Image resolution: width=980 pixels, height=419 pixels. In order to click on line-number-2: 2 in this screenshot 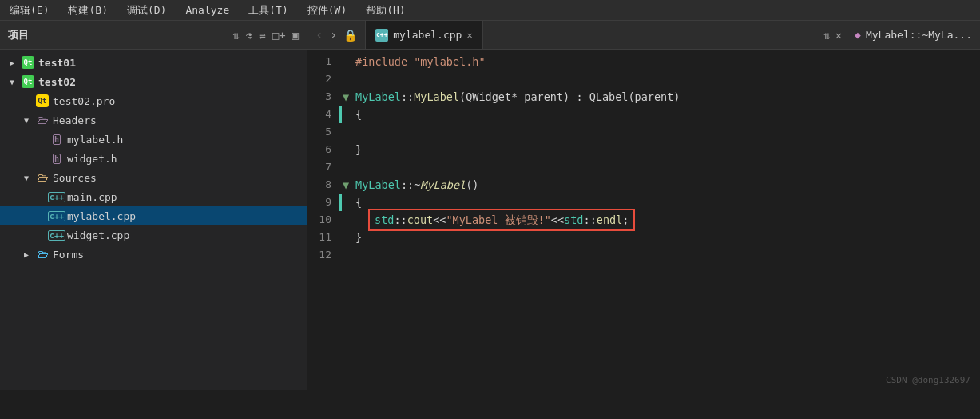, I will do `click(319, 79)`.